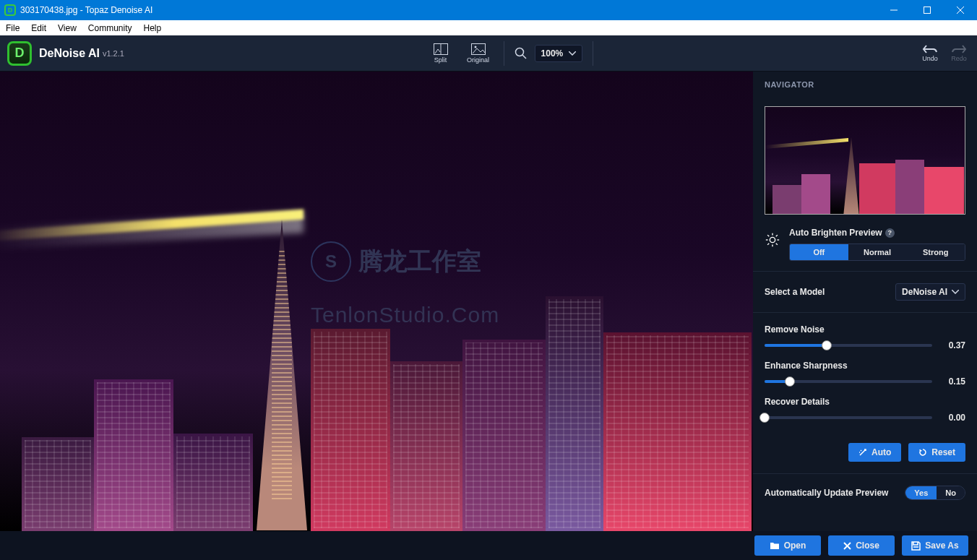 Image resolution: width=977 pixels, height=560 pixels. I want to click on remove-noise-label: Remove Noise, so click(865, 329).